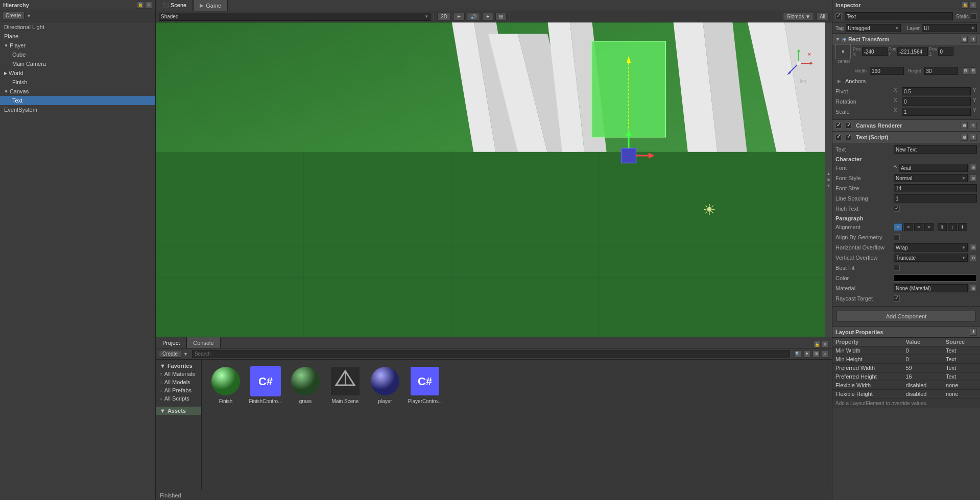 The height and width of the screenshot is (500, 980). I want to click on text-script-checkbox, so click(849, 137).